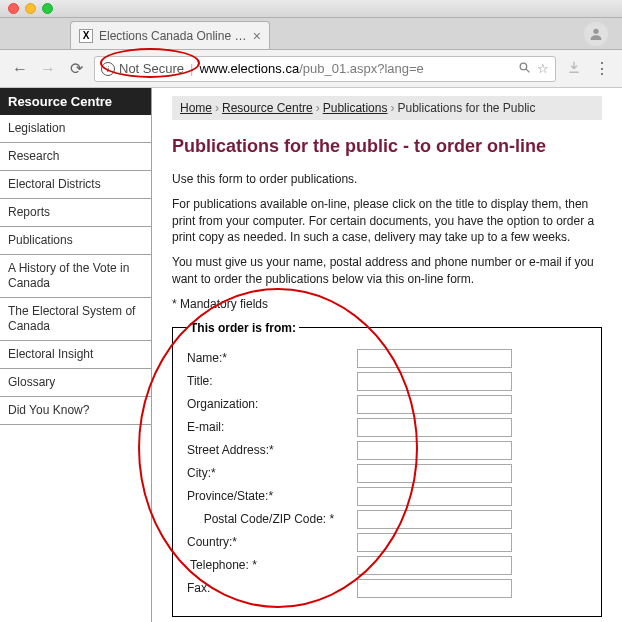  Describe the element at coordinates (272, 358) in the screenshot. I see `form-label: Name:*` at that location.